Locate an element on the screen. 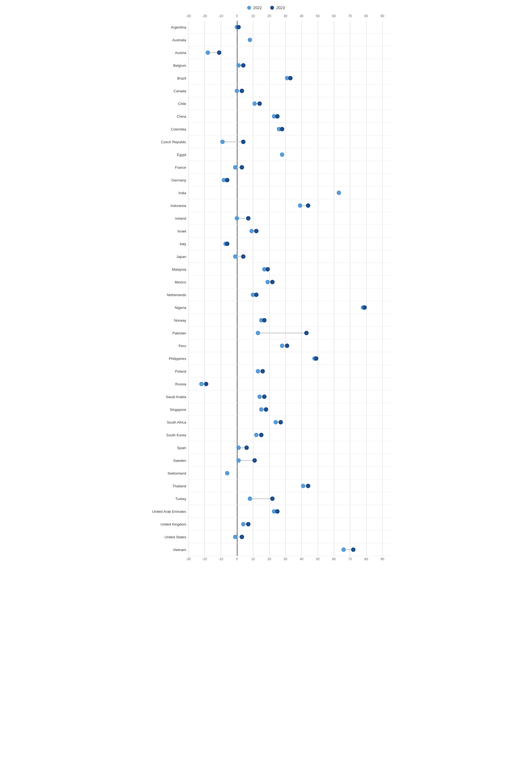 This screenshot has width=532, height=758. table-row: Thailand is located at coordinates (290, 486).